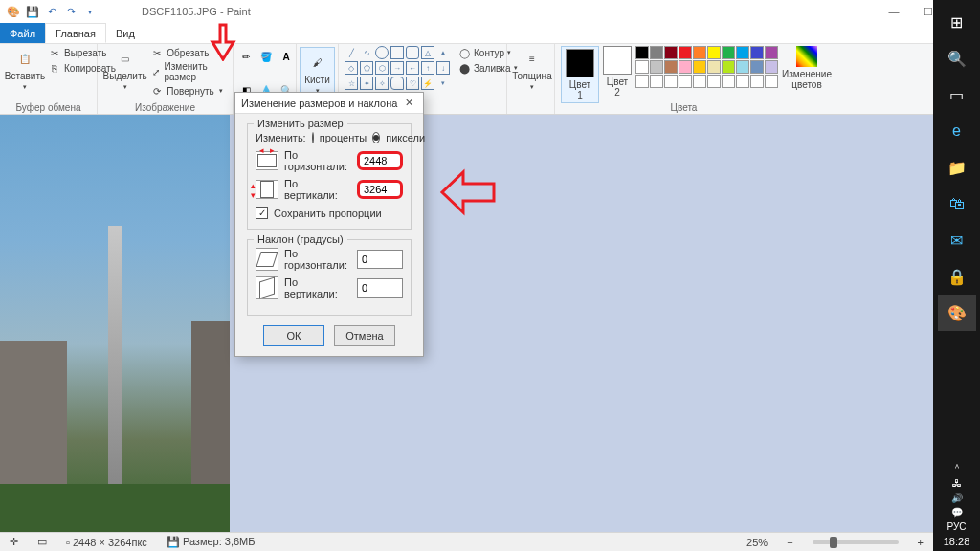 Image resolution: width=980 pixels, height=551 pixels. I want to click on cancel-button: Отмена, so click(365, 336).